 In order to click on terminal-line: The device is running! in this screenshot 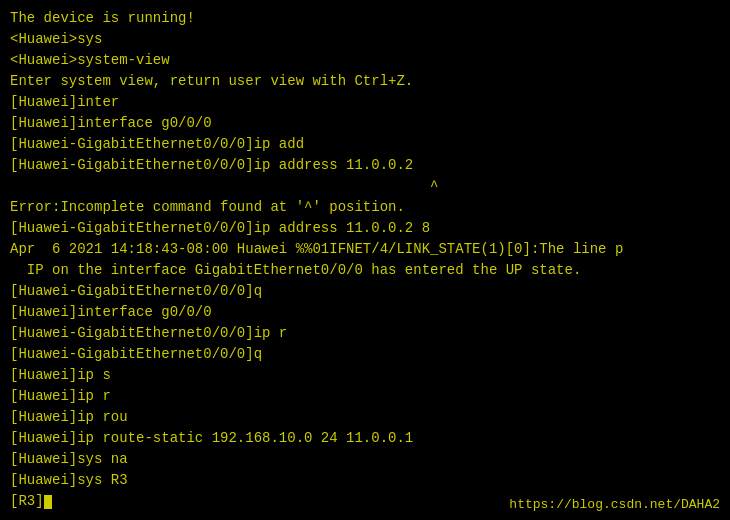, I will do `click(365, 18)`.